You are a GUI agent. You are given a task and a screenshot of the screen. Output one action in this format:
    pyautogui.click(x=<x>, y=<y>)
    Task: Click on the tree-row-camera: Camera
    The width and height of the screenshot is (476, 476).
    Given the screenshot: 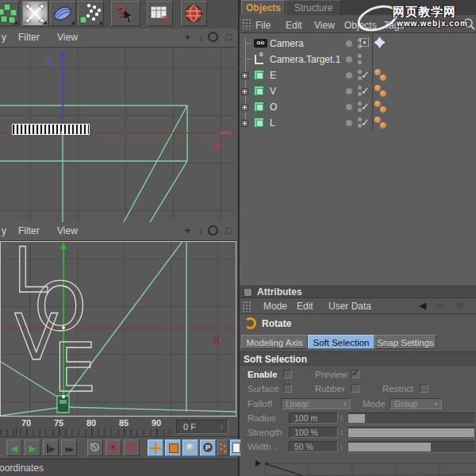 What is the action you would take?
    pyautogui.click(x=358, y=44)
    